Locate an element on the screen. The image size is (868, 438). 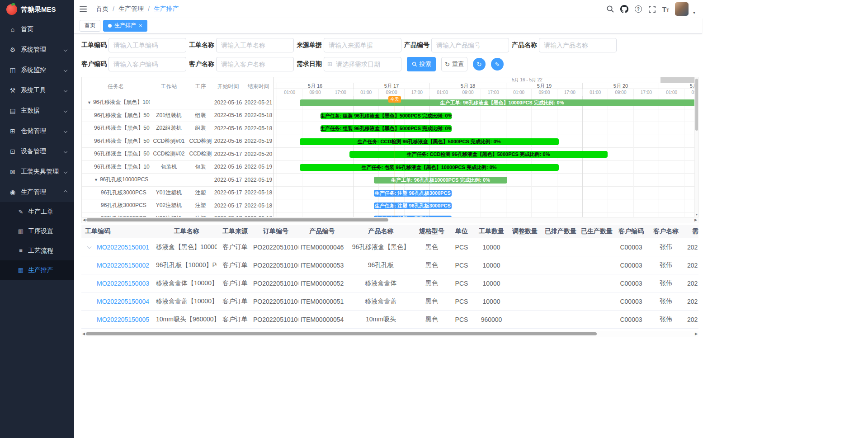
gantt-bar-label: 生产任务: 组装 96孔移液盒【黑色】5000PCS 完成比例: 0% is located at coordinates (386, 128).